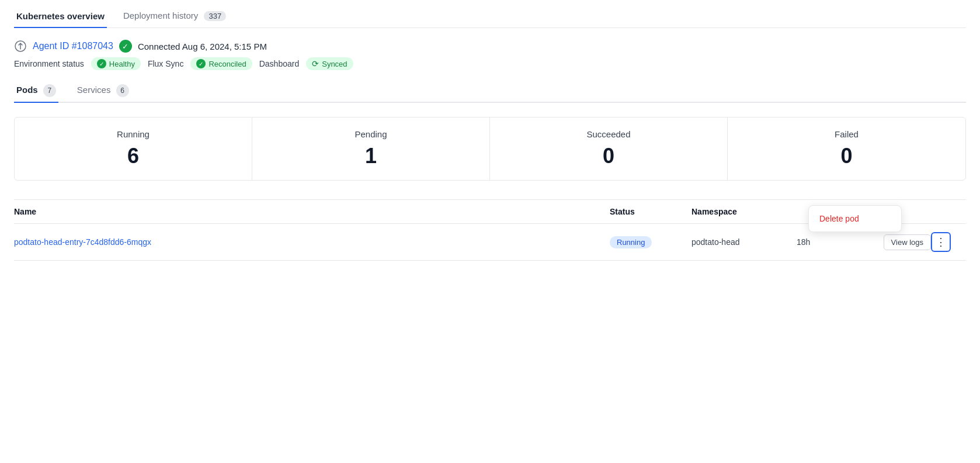 This screenshot has width=980, height=463. I want to click on deployment-history-badge: 337, so click(215, 16).